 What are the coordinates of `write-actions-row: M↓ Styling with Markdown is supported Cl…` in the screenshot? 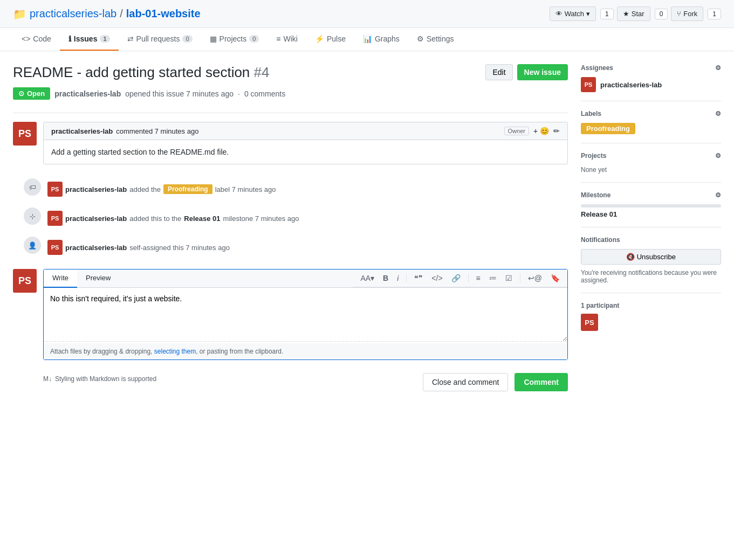 It's located at (290, 379).